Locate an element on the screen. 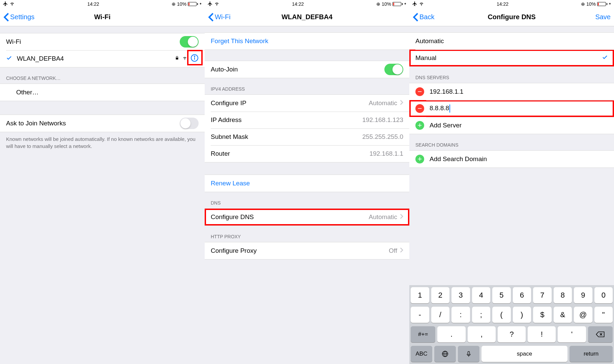 Image resolution: width=614 pixels, height=364 pixels. key-.: . is located at coordinates (451, 334).